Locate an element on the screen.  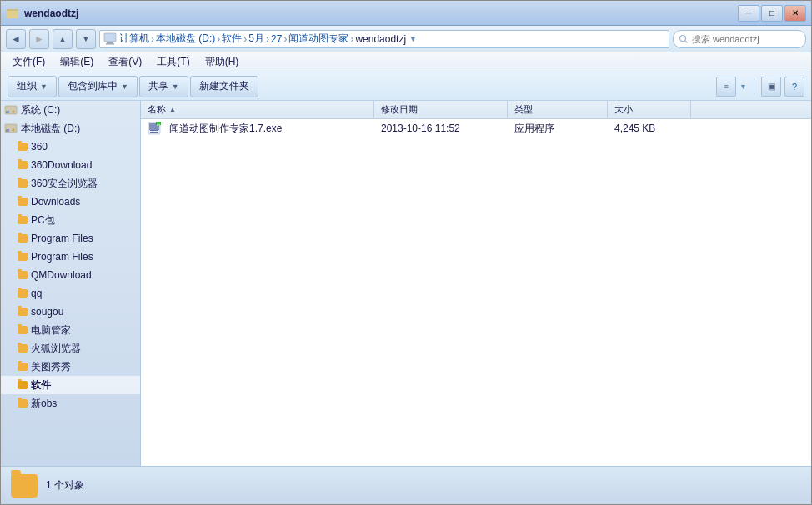
maximize-button: □ is located at coordinates (772, 13).